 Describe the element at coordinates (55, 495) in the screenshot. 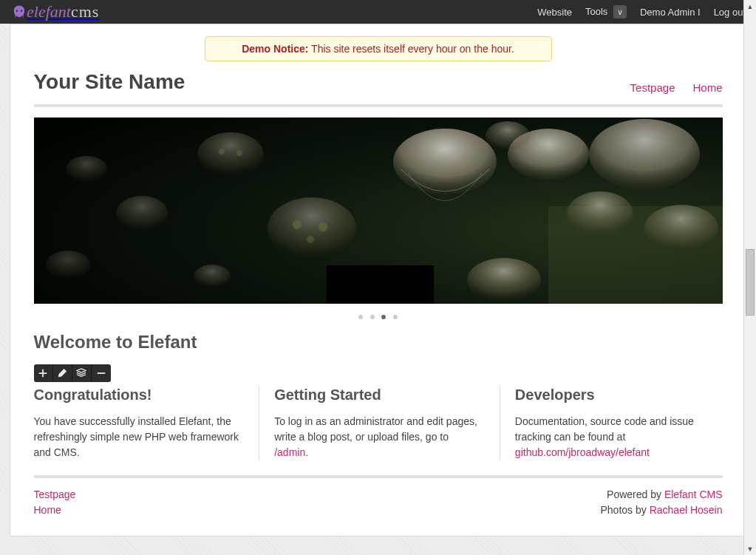

I see `footer-link-testpage: Testpage` at that location.